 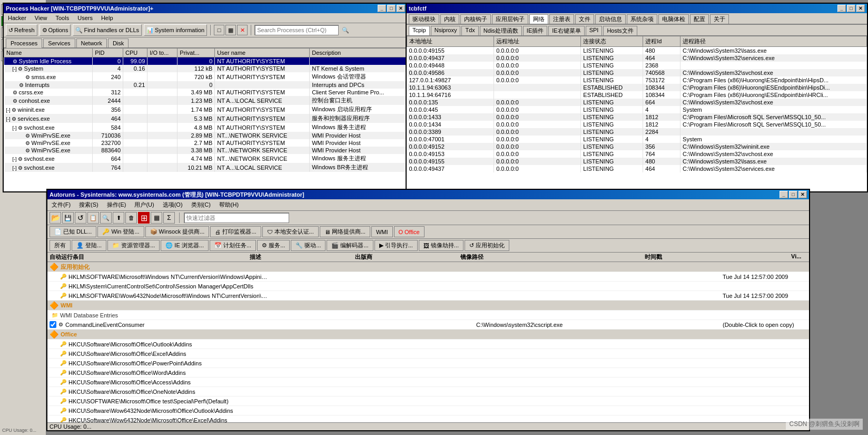 What do you see at coordinates (446, 31) in the screenshot?
I see `tab-nsiproxy: Nsiproxy` at bounding box center [446, 31].